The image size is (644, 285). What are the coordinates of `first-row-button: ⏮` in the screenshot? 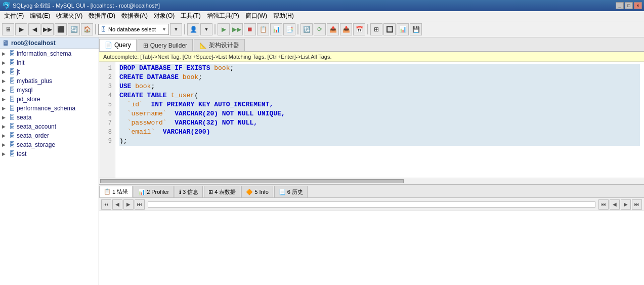 It's located at (106, 205).